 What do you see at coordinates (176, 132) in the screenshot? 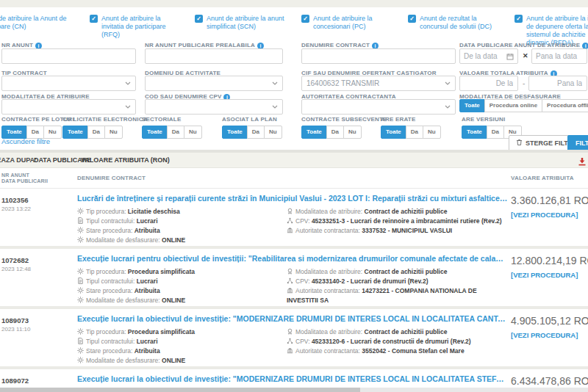
I see `toggle-option-sectoriale-da: Da` at bounding box center [176, 132].